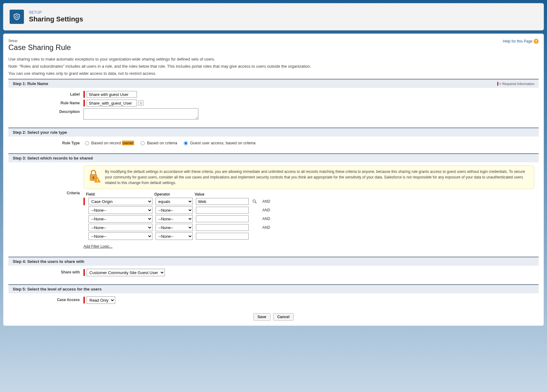 This screenshot has height=392, width=547. What do you see at coordinates (98, 246) in the screenshot?
I see `add-filter-logic-link: Add Filter Logic...` at bounding box center [98, 246].